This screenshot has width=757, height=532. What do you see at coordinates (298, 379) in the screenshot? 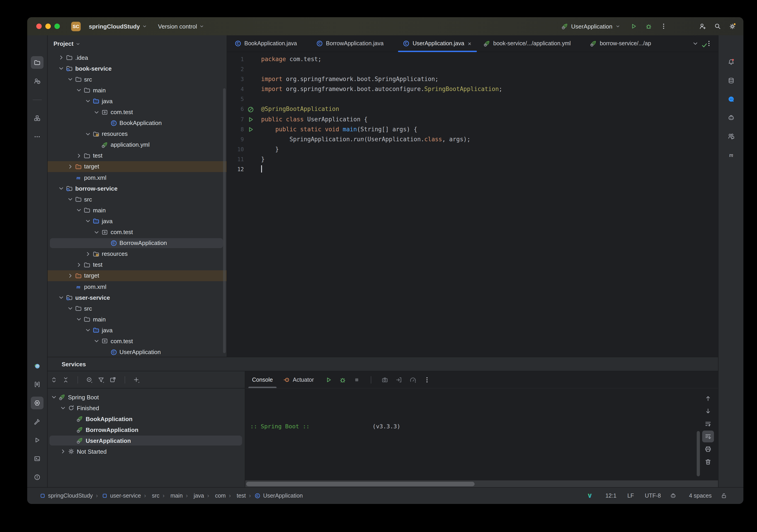
I see `tab-actuator: Actuator` at bounding box center [298, 379].